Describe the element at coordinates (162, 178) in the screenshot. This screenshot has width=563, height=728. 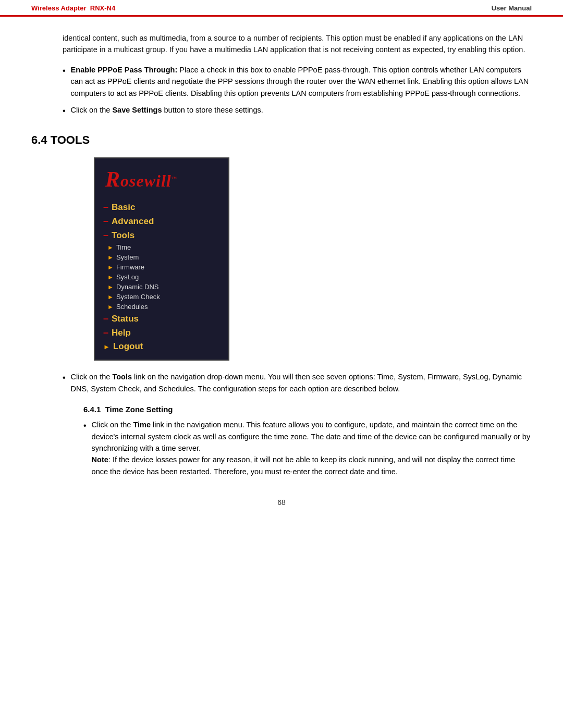
I see `menu-logo-area: Rosewill™` at that location.